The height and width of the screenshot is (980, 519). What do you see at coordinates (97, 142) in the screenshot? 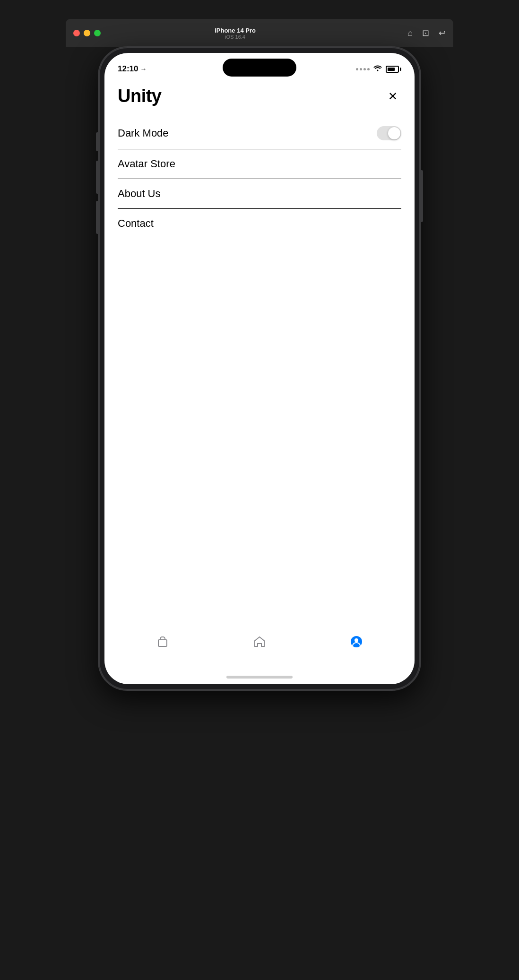
I see `mute-button` at bounding box center [97, 142].